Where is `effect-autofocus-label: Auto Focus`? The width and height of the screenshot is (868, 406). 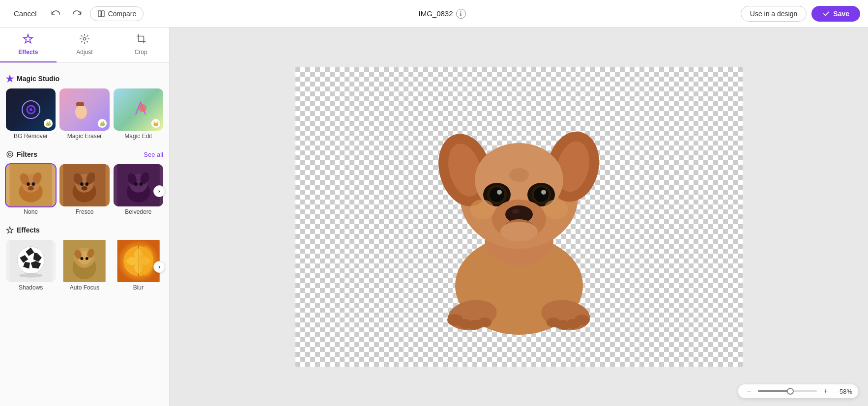
effect-autofocus-label: Auto Focus is located at coordinates (85, 288).